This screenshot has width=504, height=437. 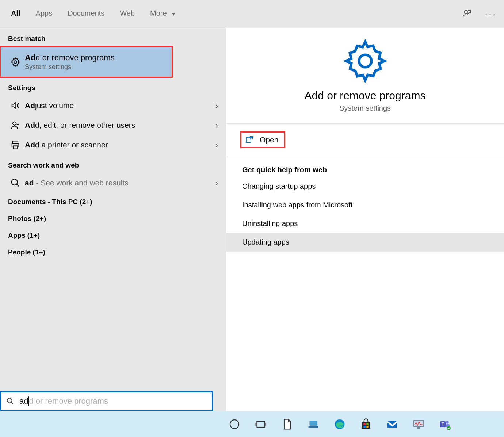 I want to click on store-icon, so click(x=366, y=424).